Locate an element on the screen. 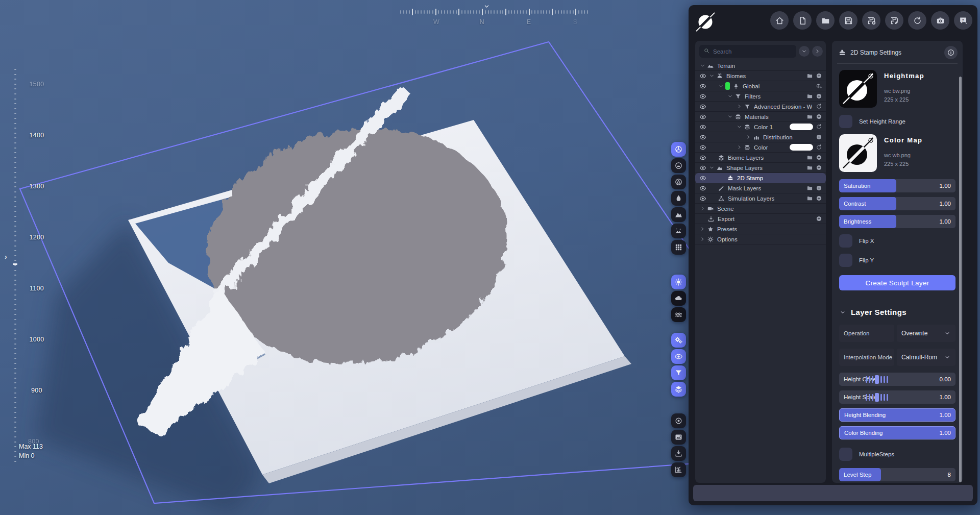  operation-dropdown: Overwrite is located at coordinates (926, 333).